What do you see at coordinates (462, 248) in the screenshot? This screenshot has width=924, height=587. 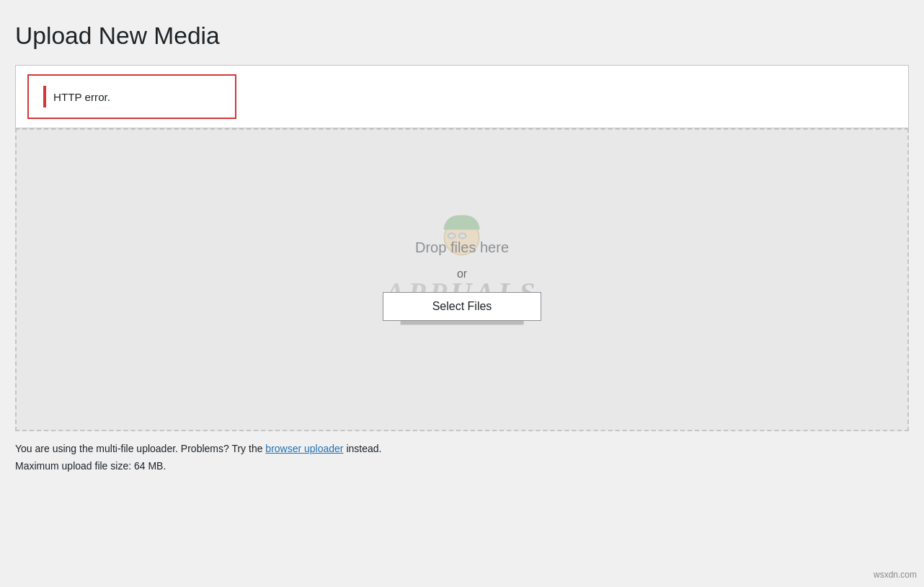 I see `drop-files-text: Drop files here` at bounding box center [462, 248].